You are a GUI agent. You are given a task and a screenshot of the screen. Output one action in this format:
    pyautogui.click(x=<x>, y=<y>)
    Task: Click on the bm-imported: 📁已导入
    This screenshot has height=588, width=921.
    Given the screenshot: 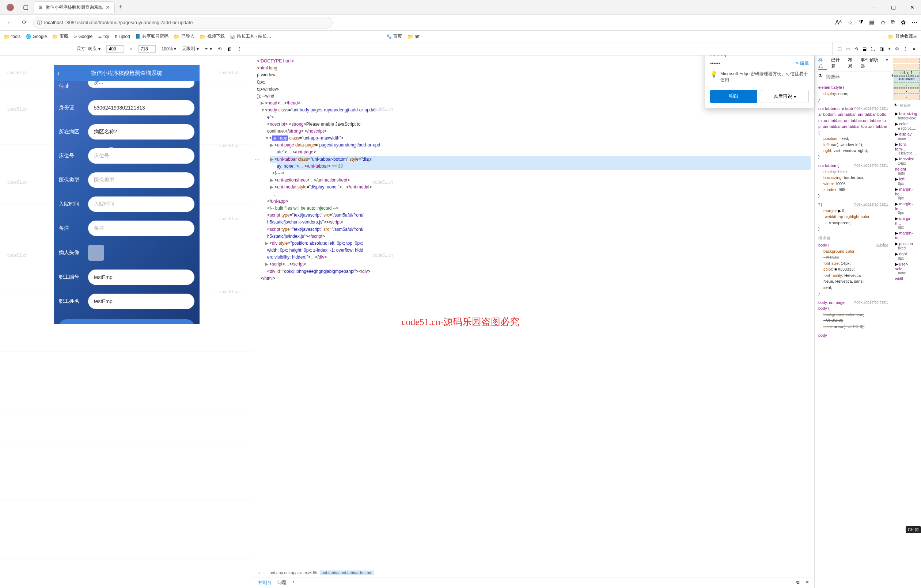 What is the action you would take?
    pyautogui.click(x=184, y=36)
    